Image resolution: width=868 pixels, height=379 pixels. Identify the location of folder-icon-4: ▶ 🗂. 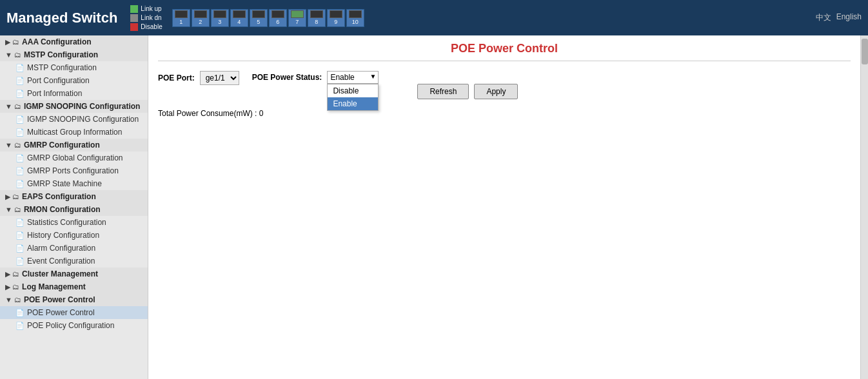
(12, 197).